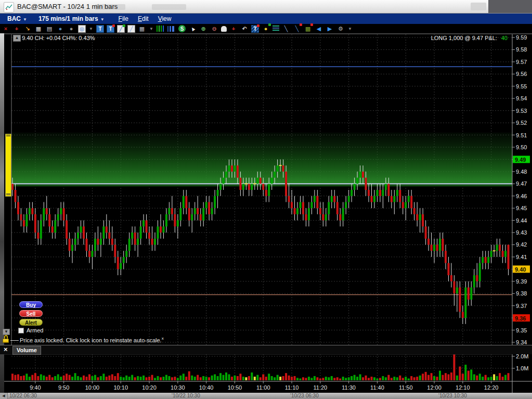 This screenshot has width=532, height=399. I want to click on scroll-up-button: ▲, so click(17, 38).